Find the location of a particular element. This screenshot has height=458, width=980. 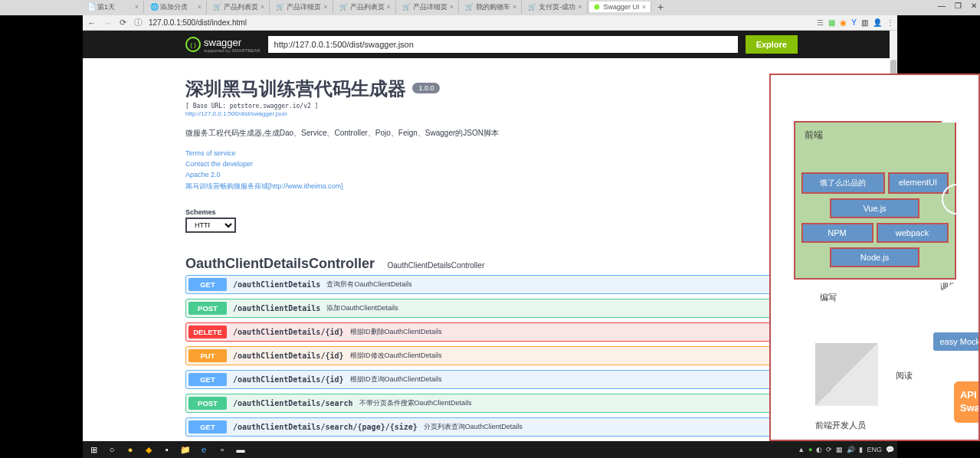

back-button is located at coordinates (953, 291).